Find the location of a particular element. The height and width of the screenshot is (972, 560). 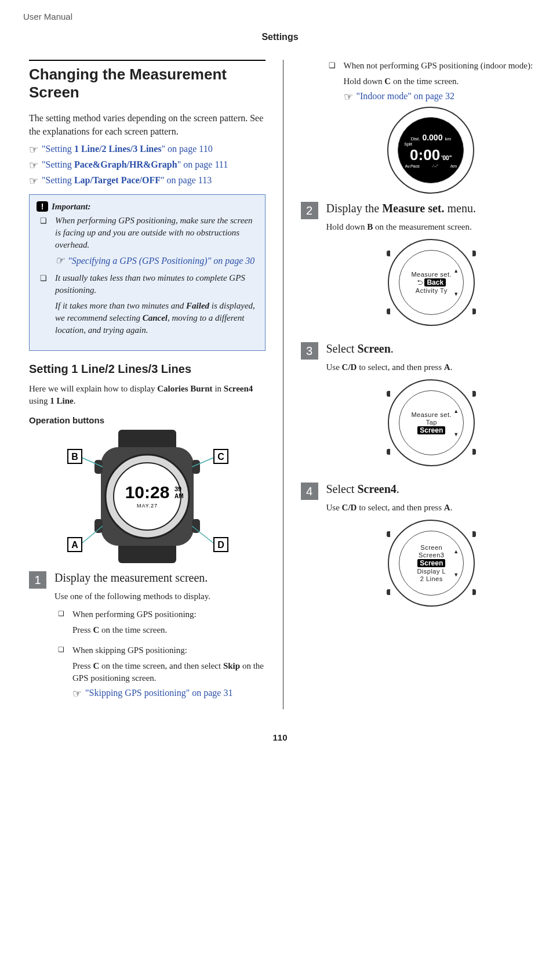

time-sec: '00" is located at coordinates (446, 158).